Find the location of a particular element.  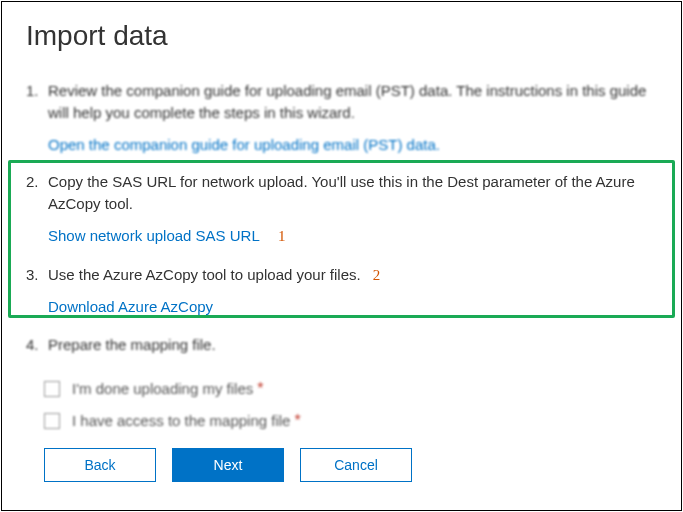

checkbox-done-uploading-label: I'm done uploading my files is located at coordinates (162, 388).